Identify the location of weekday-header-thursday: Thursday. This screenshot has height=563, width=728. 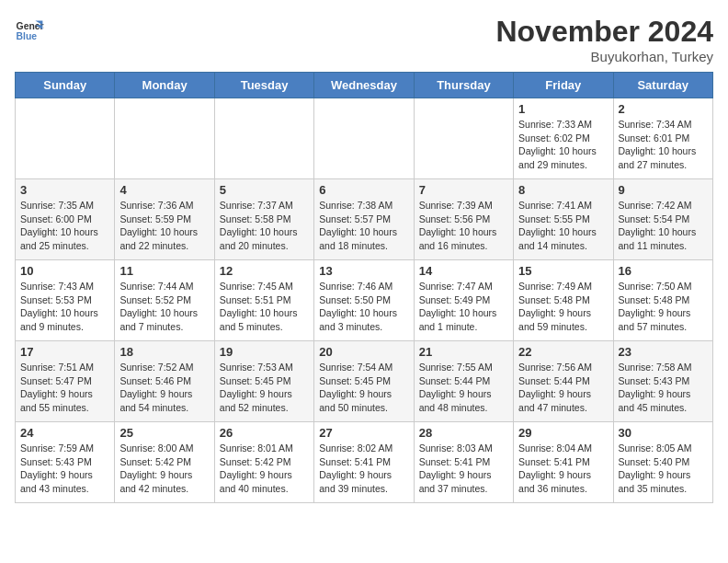
(463, 86).